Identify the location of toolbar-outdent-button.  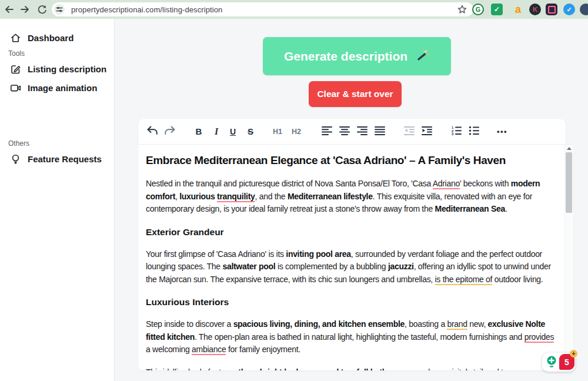
(409, 132).